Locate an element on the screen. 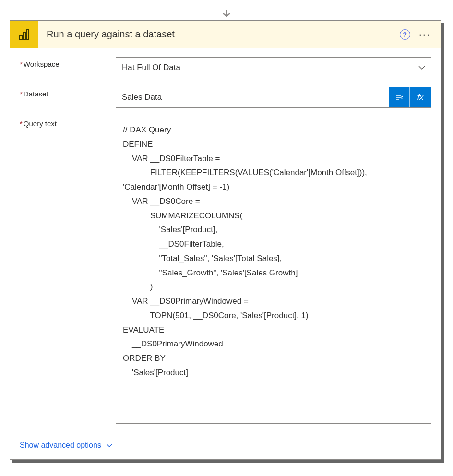  workspace-select: Hat Full Of Data is located at coordinates (274, 68).